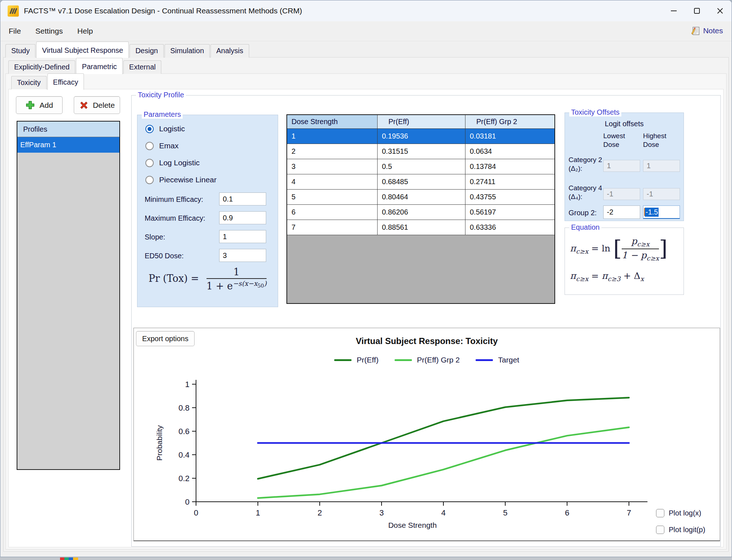  Describe the element at coordinates (332, 151) in the screenshot. I see `table-cell: 2` at that location.